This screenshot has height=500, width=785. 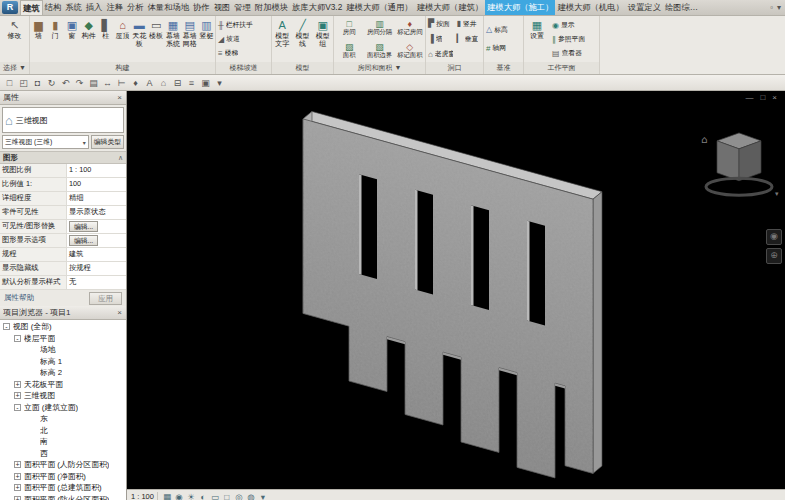 I want to click on undo-icon: ↶, so click(x=66, y=83).